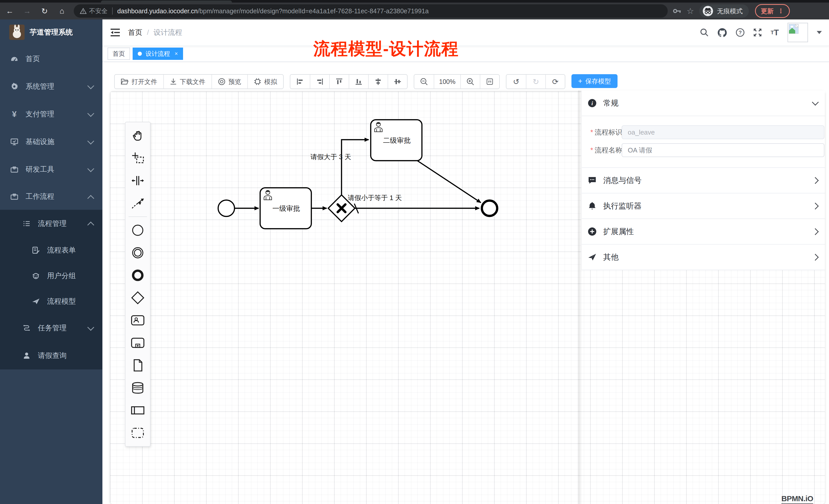 The width and height of the screenshot is (829, 504). What do you see at coordinates (703, 103) in the screenshot?
I see `section-general: i 常规` at bounding box center [703, 103].